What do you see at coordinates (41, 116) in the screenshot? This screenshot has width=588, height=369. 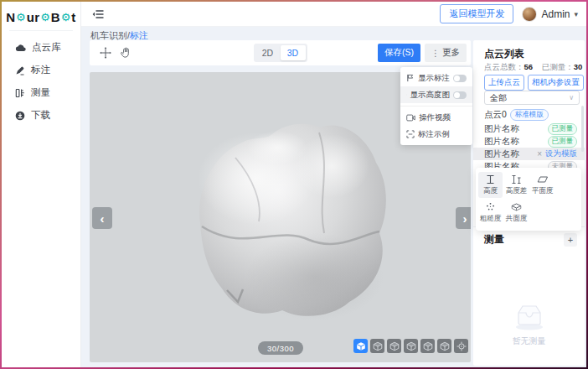 I see `sidebar-item-download: 下载` at bounding box center [41, 116].